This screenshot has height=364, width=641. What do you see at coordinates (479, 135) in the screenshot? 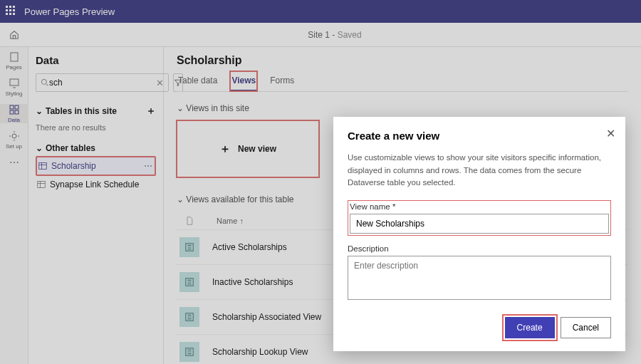
I see `dialog-title: Create a new view` at bounding box center [479, 135].